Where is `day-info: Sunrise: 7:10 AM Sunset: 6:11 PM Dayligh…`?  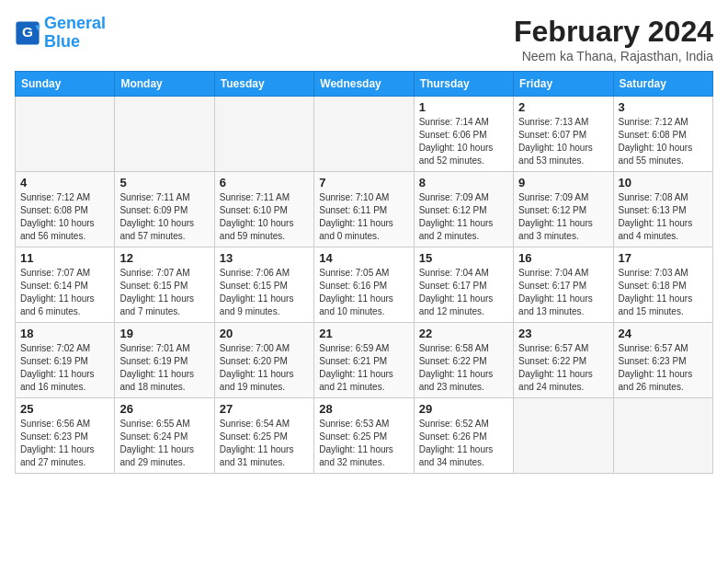 day-info: Sunrise: 7:10 AM Sunset: 6:11 PM Dayligh… is located at coordinates (364, 217).